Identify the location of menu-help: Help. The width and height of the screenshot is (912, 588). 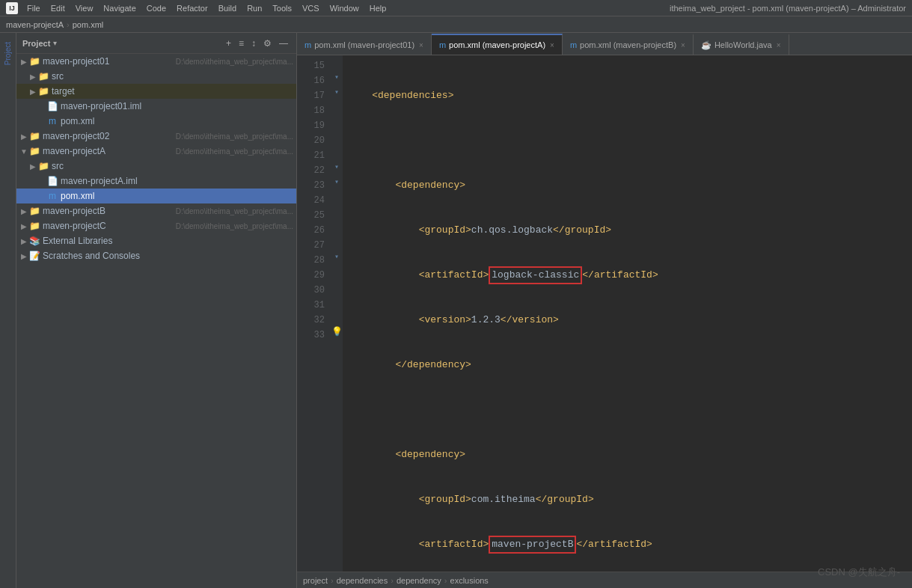
(379, 8).